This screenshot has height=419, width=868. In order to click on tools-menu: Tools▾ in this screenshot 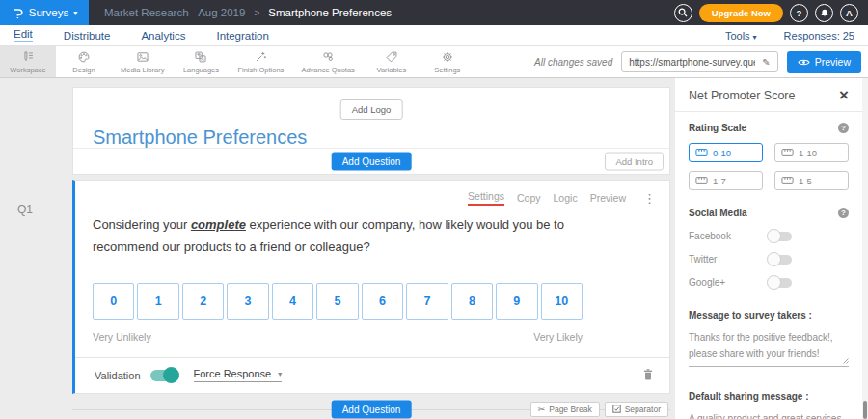, I will do `click(741, 36)`.